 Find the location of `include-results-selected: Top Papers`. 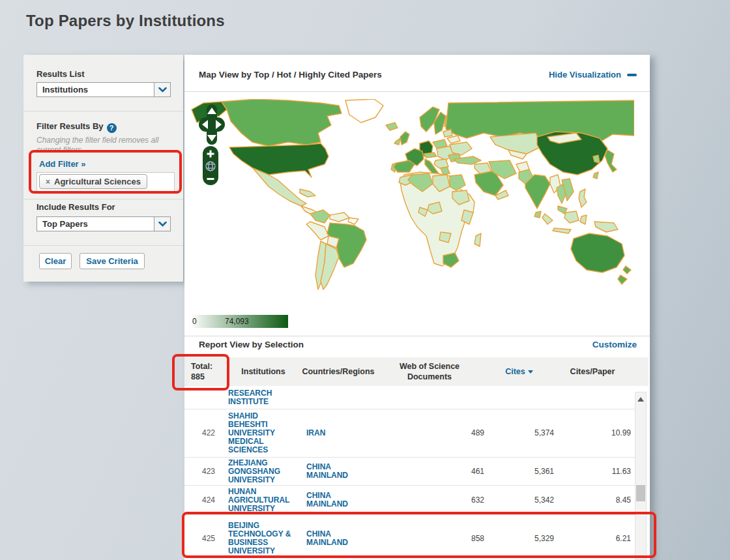

include-results-selected: Top Papers is located at coordinates (95, 224).